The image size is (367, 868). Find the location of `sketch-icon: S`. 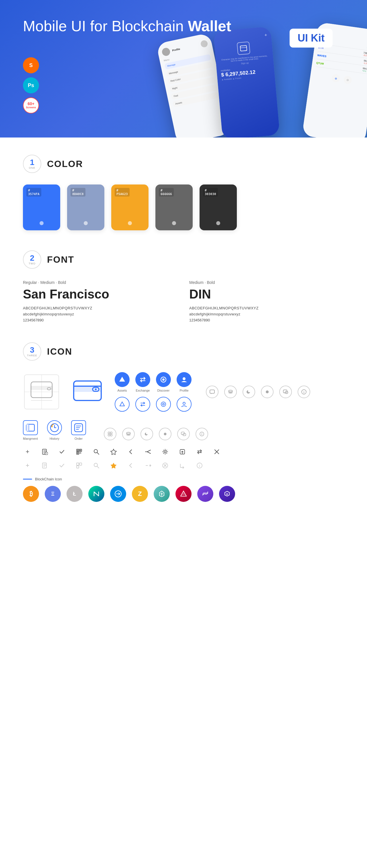

sketch-icon: S is located at coordinates (31, 65).